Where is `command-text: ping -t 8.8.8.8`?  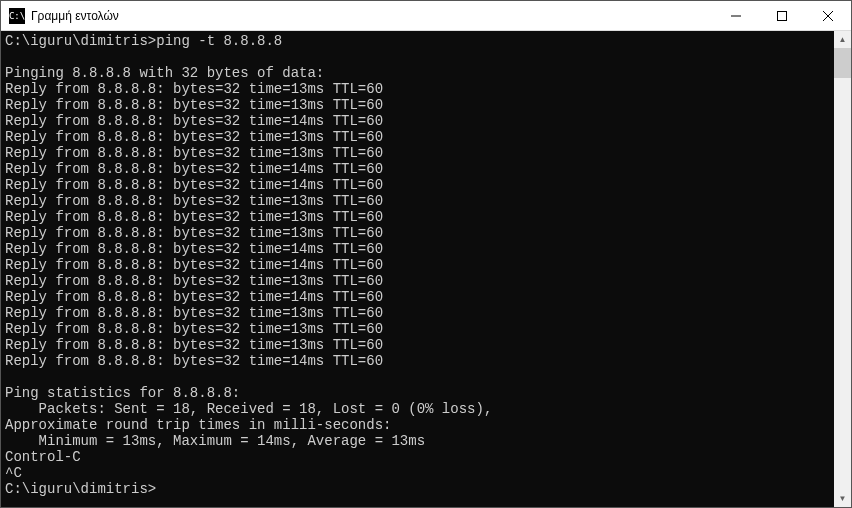
command-text: ping -t 8.8.8.8 is located at coordinates (219, 41).